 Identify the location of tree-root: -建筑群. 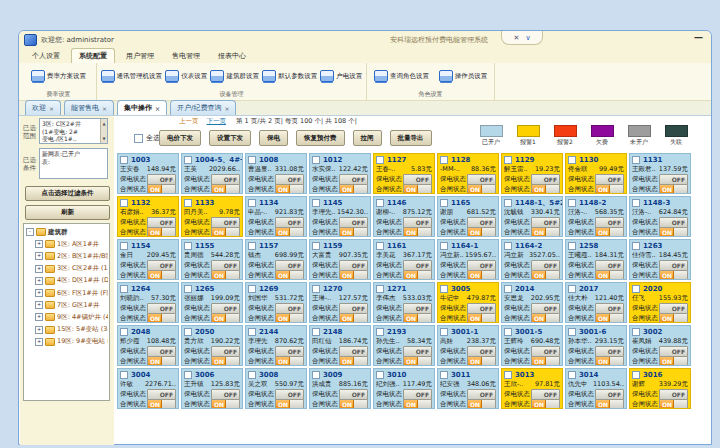
(67, 232).